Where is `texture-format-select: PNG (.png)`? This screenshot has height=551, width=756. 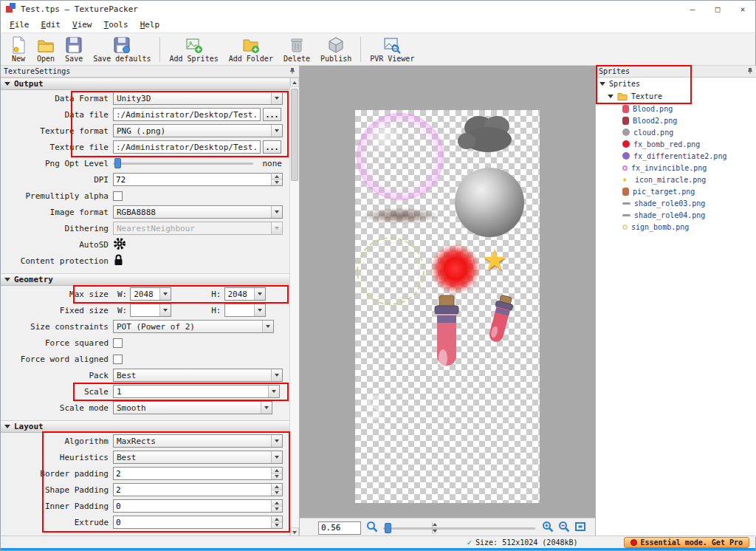
texture-format-select: PNG (.png) is located at coordinates (198, 131).